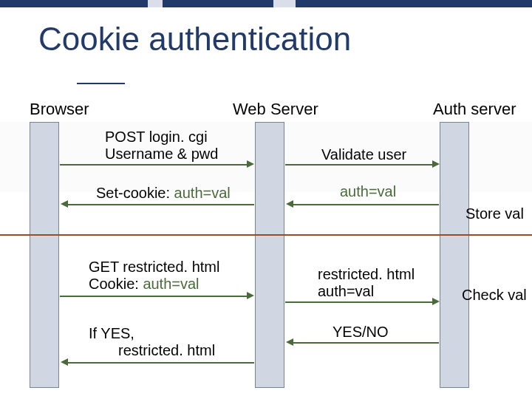 The width and height of the screenshot is (532, 399). Describe the element at coordinates (366, 291) in the screenshot. I see `msg-forward-restricted-line2: auth=val` at that location.